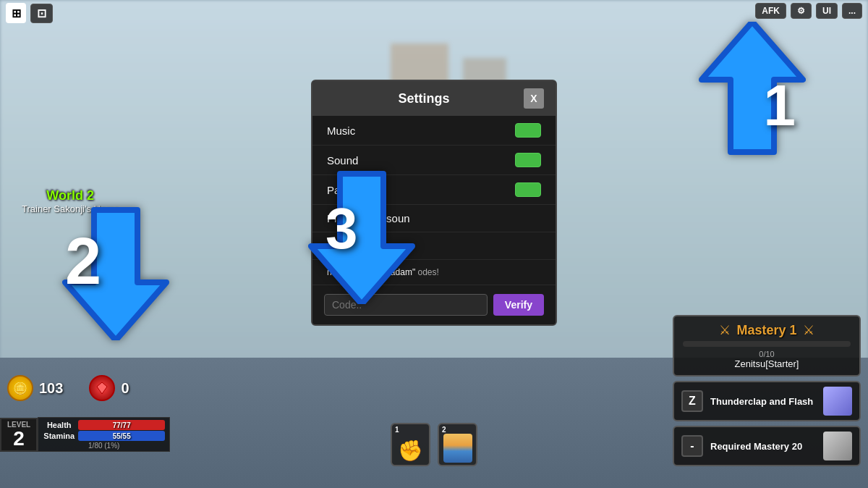 Image resolution: width=868 pixels, height=488 pixels. What do you see at coordinates (763, 401) in the screenshot?
I see `skill-name-z: Thunderclap and Flash` at bounding box center [763, 401].